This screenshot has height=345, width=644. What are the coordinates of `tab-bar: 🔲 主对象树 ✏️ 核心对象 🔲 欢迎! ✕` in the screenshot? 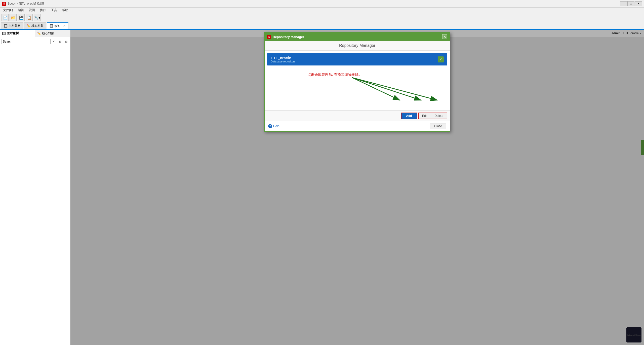 It's located at (322, 26).